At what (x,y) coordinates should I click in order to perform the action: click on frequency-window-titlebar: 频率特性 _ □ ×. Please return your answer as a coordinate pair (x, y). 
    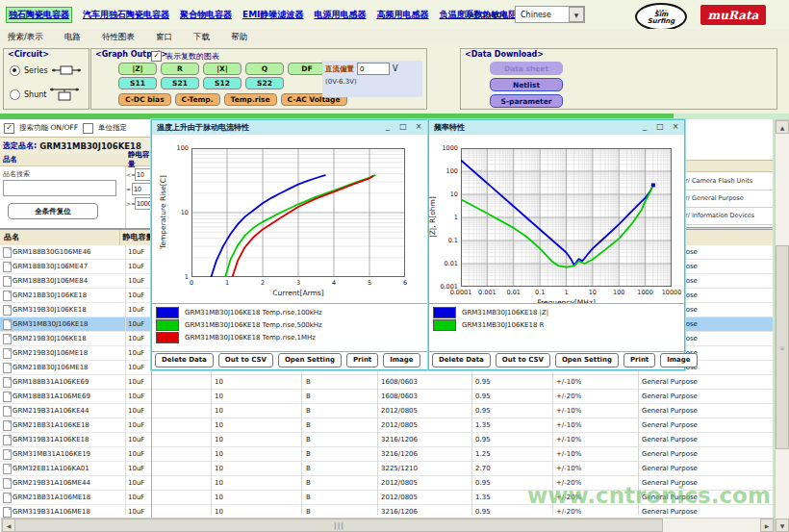
    Looking at the image, I should click on (556, 128).